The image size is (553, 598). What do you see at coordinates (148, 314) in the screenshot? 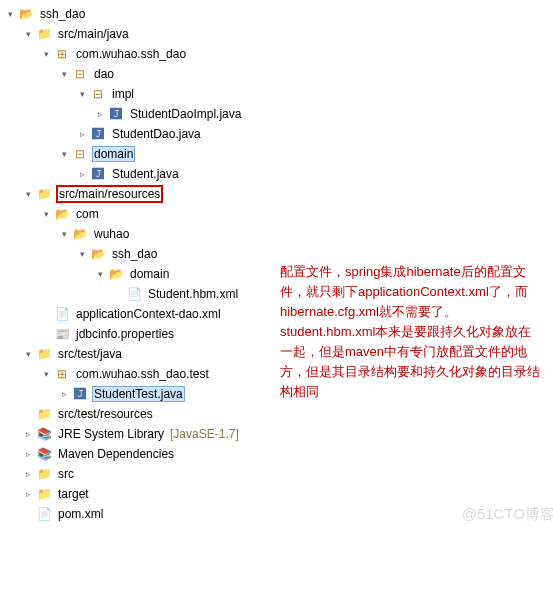
I see `label: applicationContext-dao.xml` at bounding box center [148, 314].